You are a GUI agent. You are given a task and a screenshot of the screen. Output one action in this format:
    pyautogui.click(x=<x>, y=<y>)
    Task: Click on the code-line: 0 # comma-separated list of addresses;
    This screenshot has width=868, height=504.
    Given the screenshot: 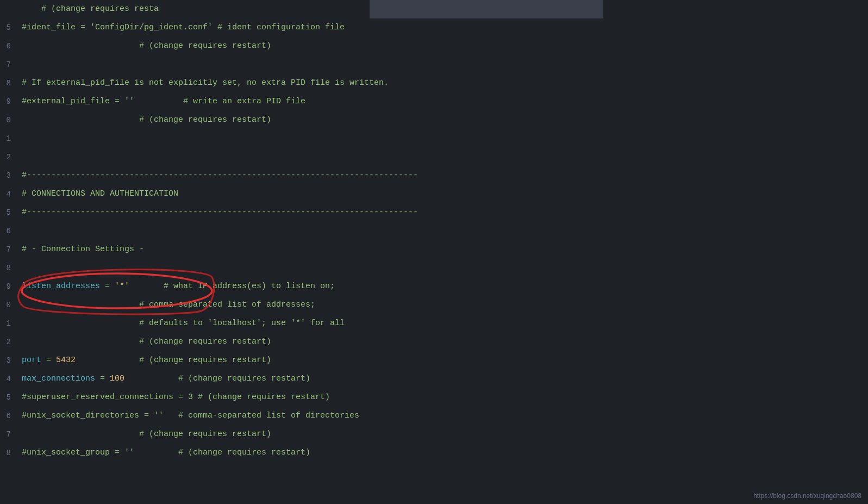 What is the action you would take?
    pyautogui.click(x=434, y=305)
    